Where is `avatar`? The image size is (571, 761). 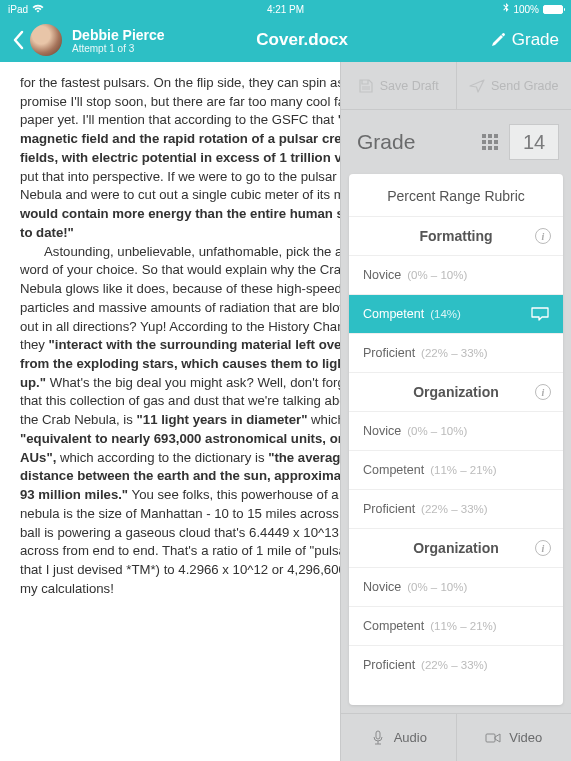 avatar is located at coordinates (46, 40).